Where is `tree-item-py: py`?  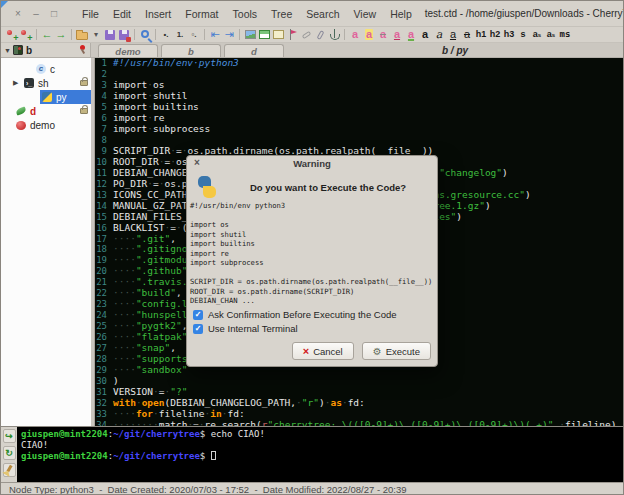 tree-item-py: py is located at coordinates (46, 97).